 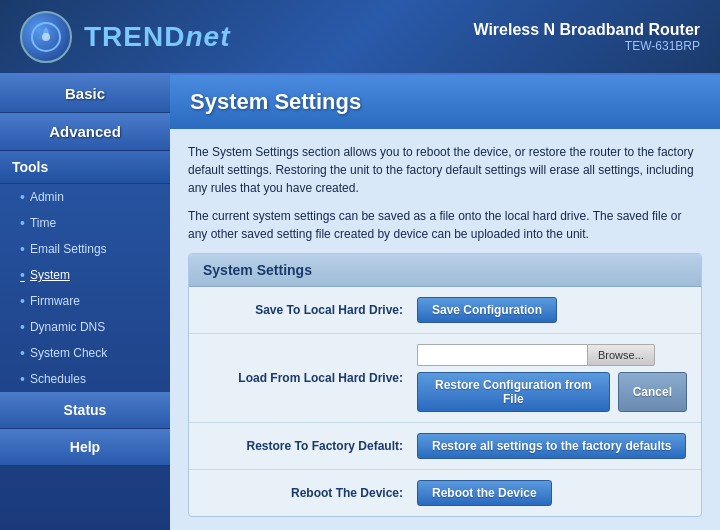 I want to click on save-controls: Save Configuration, so click(x=487, y=310).